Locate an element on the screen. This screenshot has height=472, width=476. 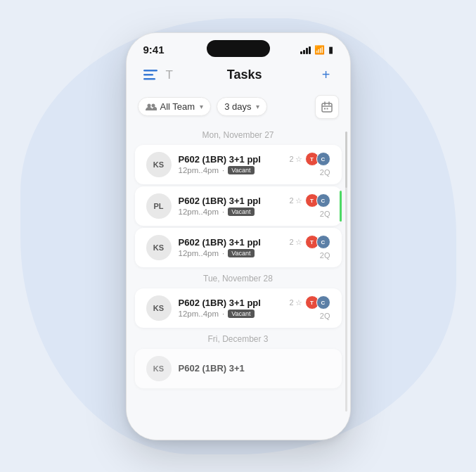
calendar-button is located at coordinates (327, 107).